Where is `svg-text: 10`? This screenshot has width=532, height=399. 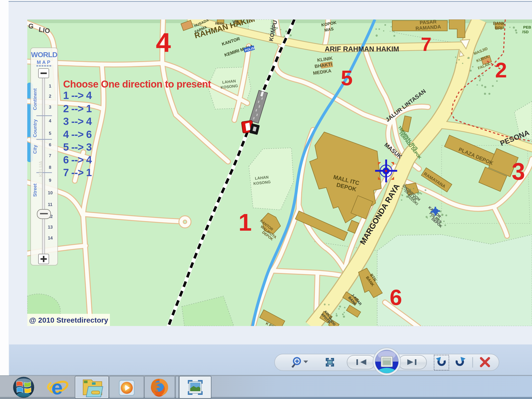
svg-text: 10 is located at coordinates (50, 193).